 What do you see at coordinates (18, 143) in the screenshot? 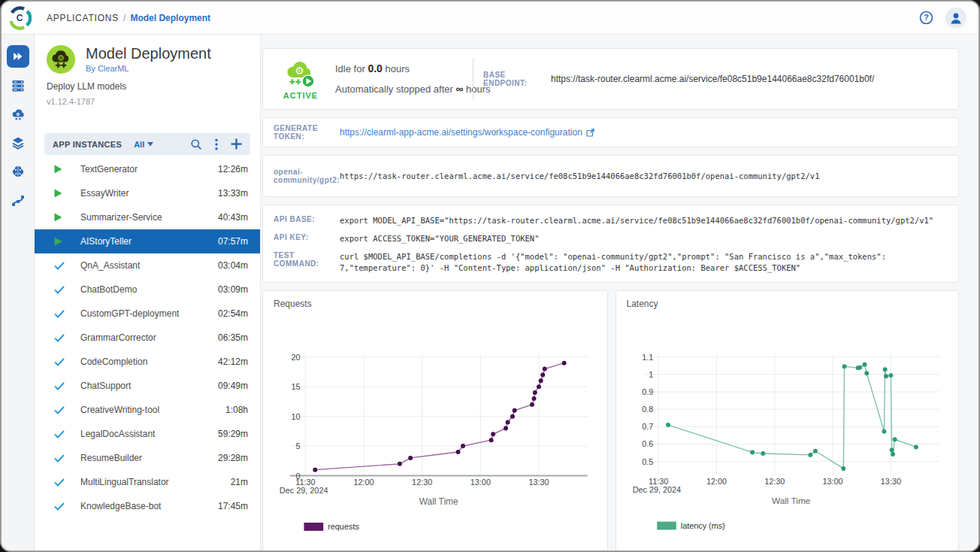
I see `nav-item-datasets` at bounding box center [18, 143].